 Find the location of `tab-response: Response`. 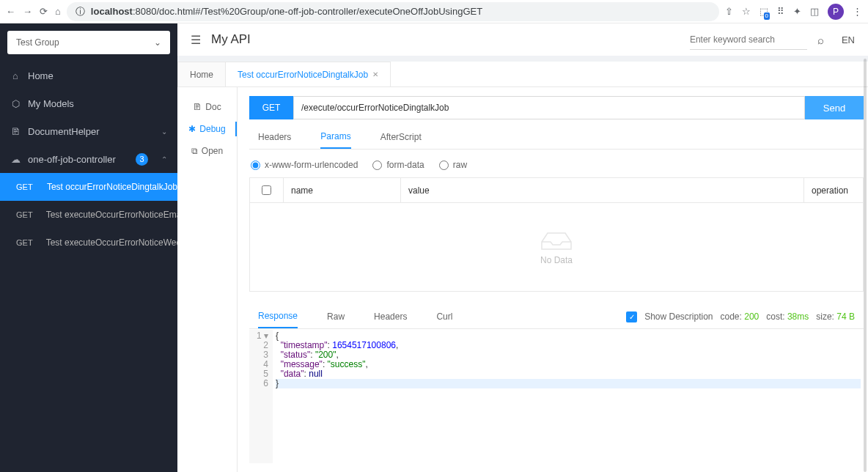

tab-response: Response is located at coordinates (278, 317).